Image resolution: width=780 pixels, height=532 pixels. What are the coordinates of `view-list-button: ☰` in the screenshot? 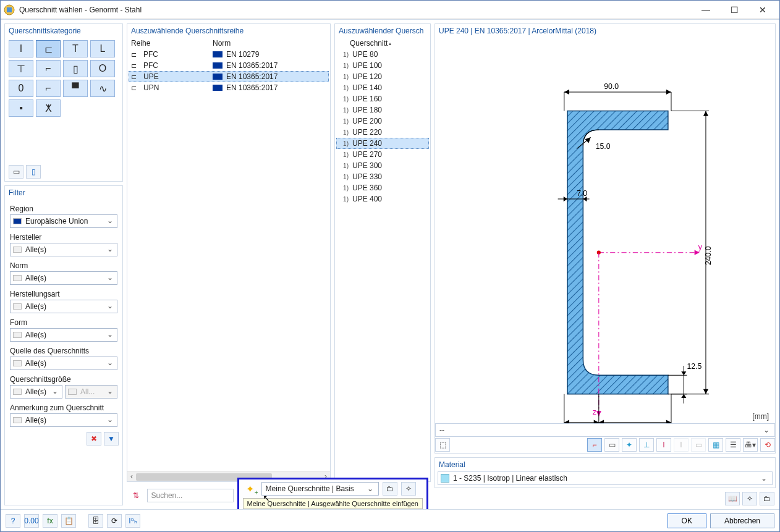 It's located at (733, 445).